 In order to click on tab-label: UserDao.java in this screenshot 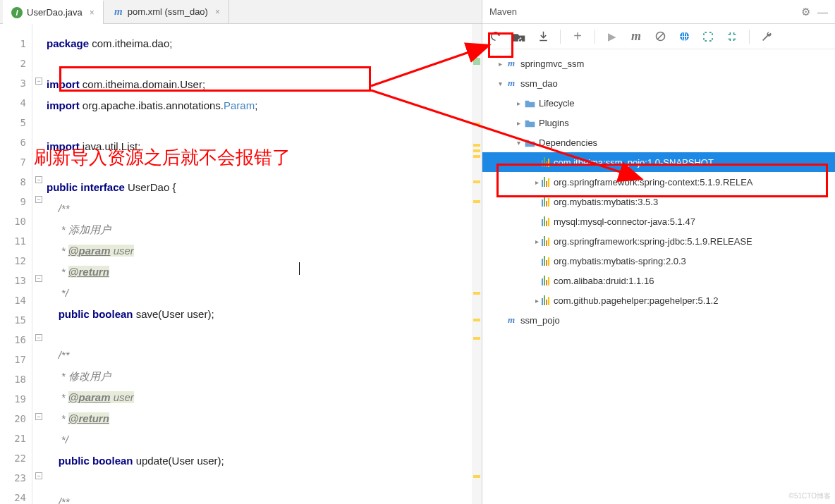, I will do `click(55, 13)`.